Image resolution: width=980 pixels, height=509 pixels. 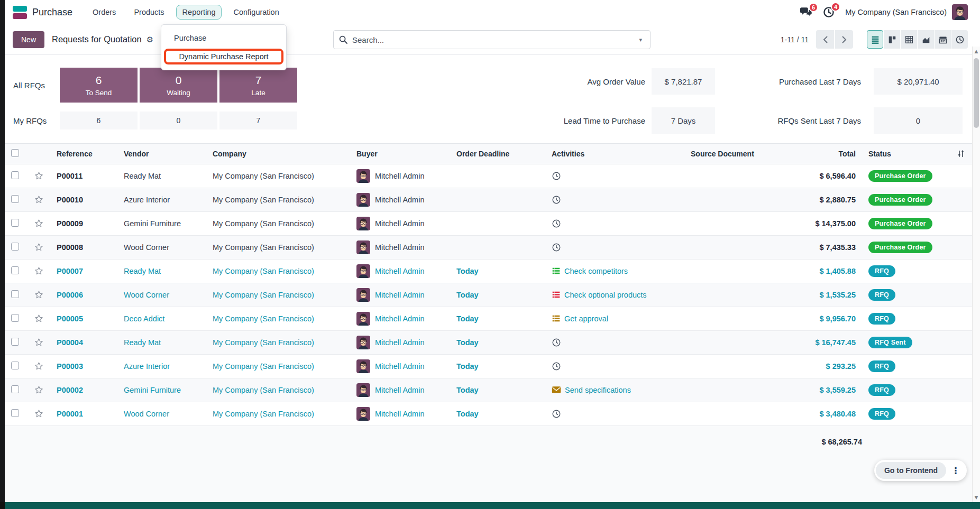 I want to click on table-row: P00004 Ready Mat My Company (San Francis…, so click(x=489, y=343).